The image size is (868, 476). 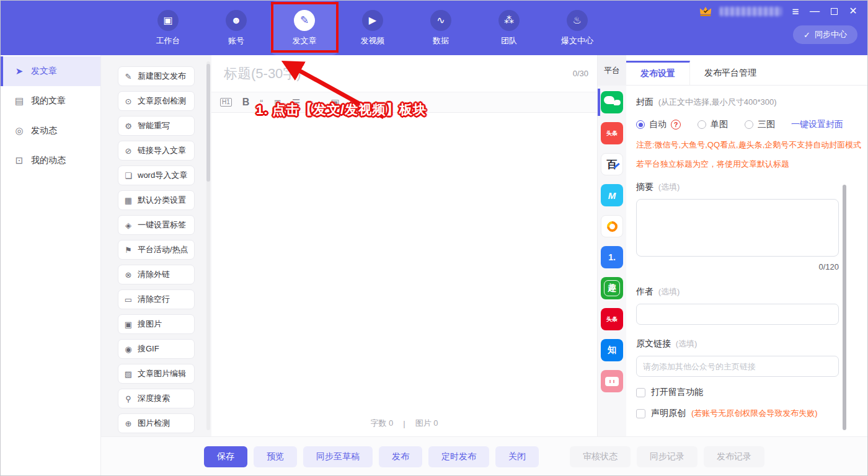 What do you see at coordinates (718, 102) in the screenshot?
I see `cover-hint: (从正文中选择,最小尺寸400*300)` at bounding box center [718, 102].